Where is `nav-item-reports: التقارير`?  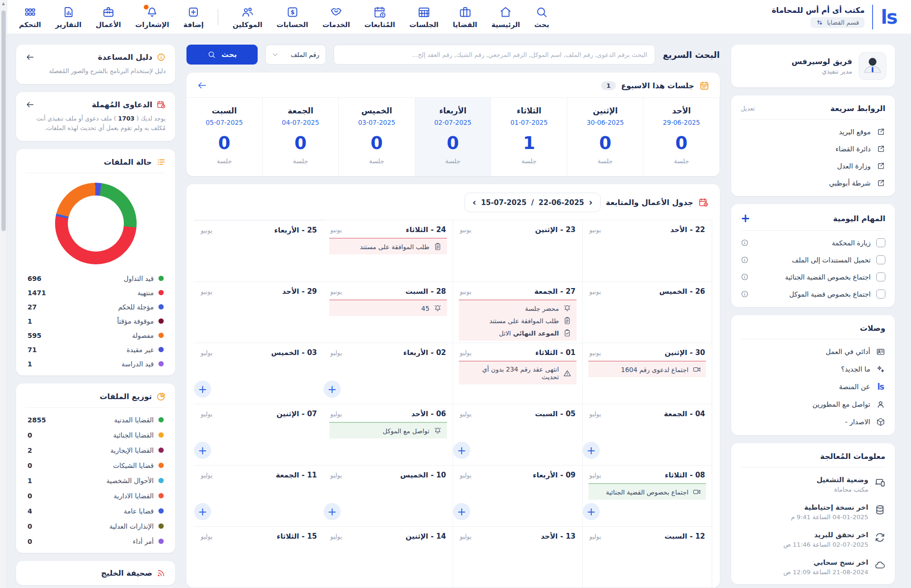 nav-item-reports: التقارير is located at coordinates (68, 17).